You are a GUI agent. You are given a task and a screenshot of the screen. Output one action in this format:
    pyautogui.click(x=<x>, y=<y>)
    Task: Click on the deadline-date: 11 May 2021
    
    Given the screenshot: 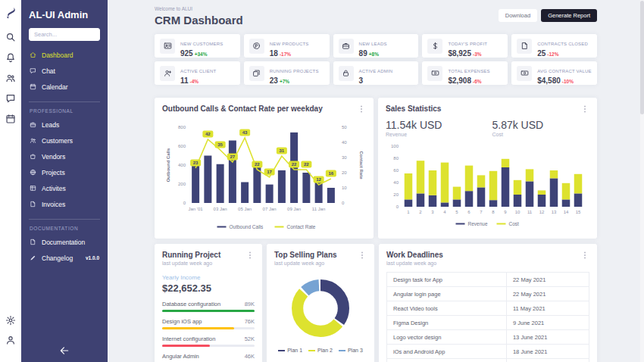 What is the action you would take?
    pyautogui.click(x=547, y=308)
    